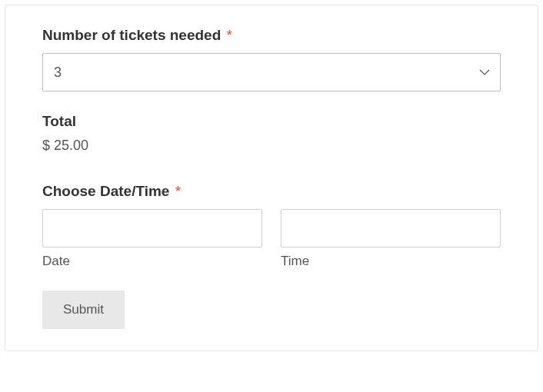  Describe the element at coordinates (152, 239) in the screenshot. I see `date-column: Date` at that location.